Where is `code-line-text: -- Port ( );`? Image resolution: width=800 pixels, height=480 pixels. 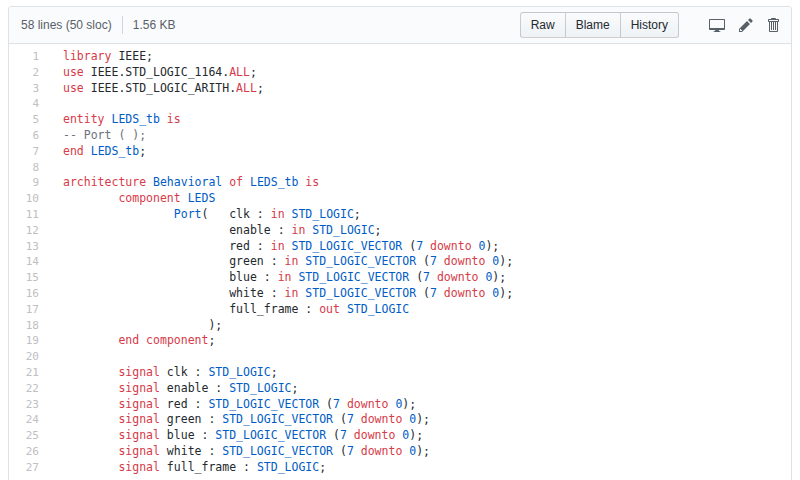
code-line-text: -- Port ( ); is located at coordinates (92, 136).